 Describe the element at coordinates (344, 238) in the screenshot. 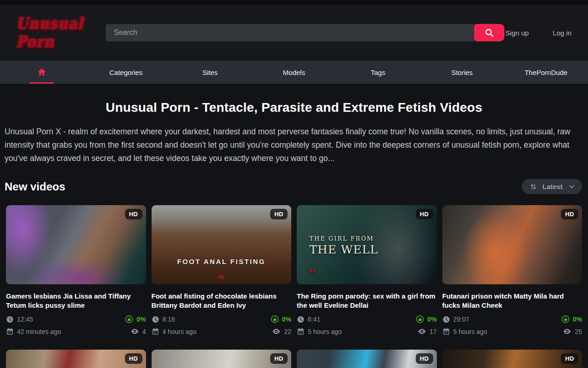

I see `poster-line-1: THE GIRL FROM` at that location.